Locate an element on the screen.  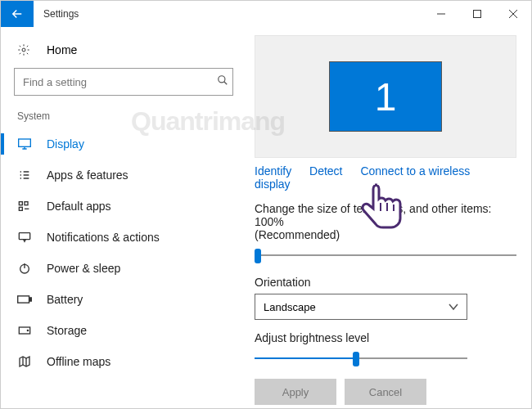
group-label: System is located at coordinates (124, 118).